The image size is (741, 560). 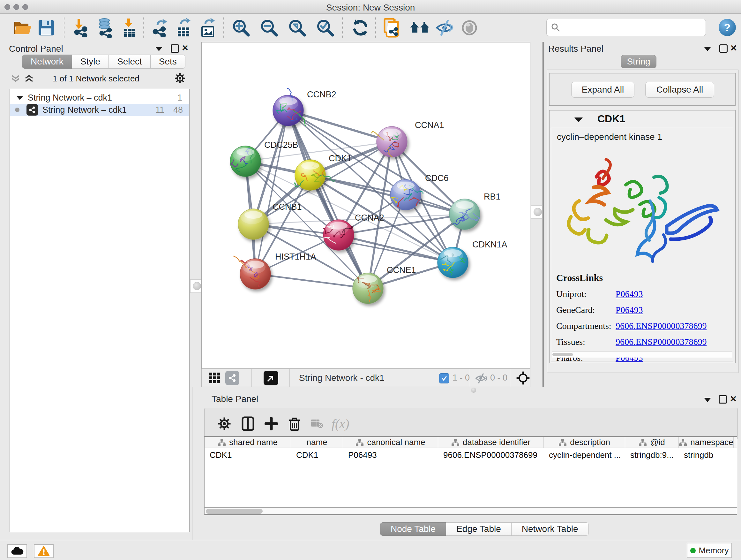 I want to click on collapse-all-button: Collapse All, so click(x=680, y=90).